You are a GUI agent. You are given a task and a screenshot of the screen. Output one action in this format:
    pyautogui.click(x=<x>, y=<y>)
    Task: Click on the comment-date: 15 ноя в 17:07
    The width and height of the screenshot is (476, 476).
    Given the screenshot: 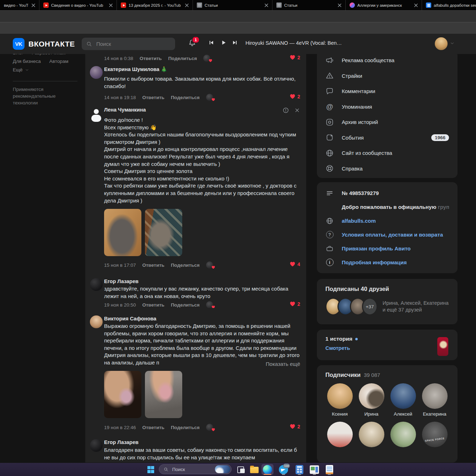 What is the action you would take?
    pyautogui.click(x=120, y=265)
    